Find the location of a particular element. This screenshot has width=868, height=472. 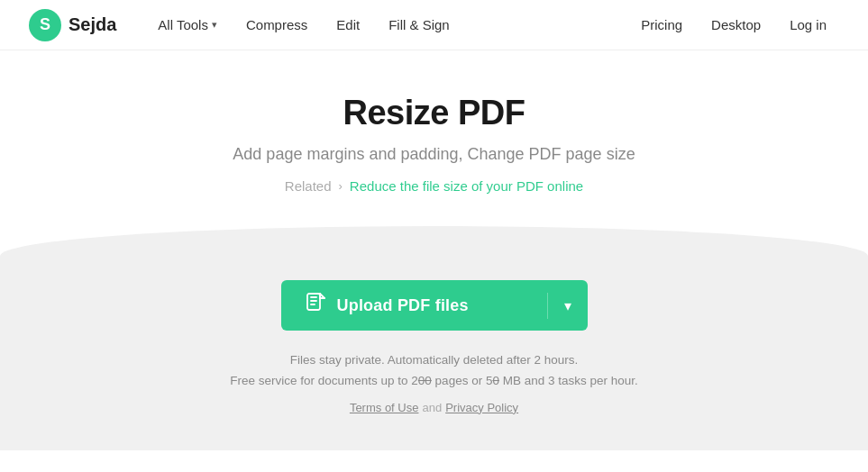

info-prefix: Free service for documents up to 2 is located at coordinates (324, 380).